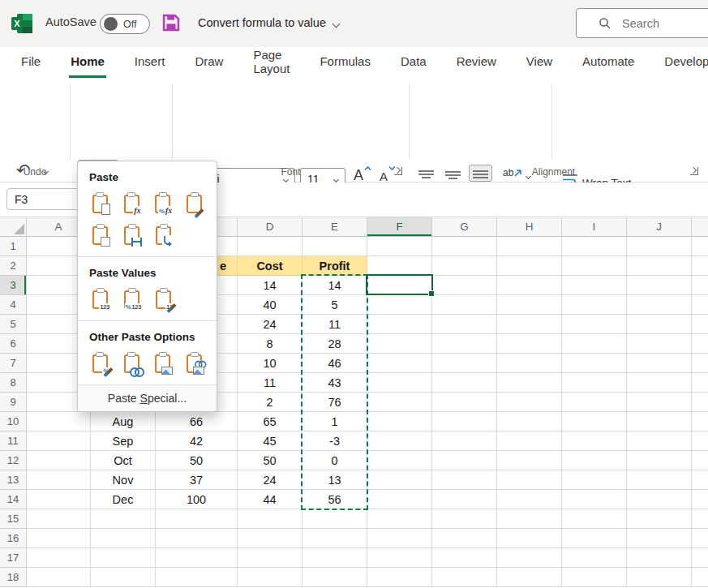 Image resolution: width=708 pixels, height=588 pixels. What do you see at coordinates (335, 402) in the screenshot?
I see `cell-E9: 76` at bounding box center [335, 402].